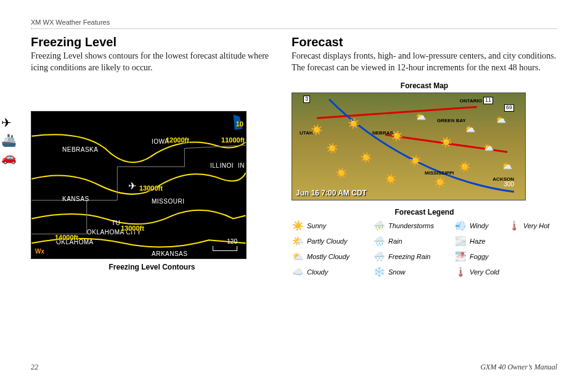 The height and width of the screenshot is (383, 588). I want to click on legend-mostlycloudy: ⛅Mostly Cloudy, so click(332, 257).